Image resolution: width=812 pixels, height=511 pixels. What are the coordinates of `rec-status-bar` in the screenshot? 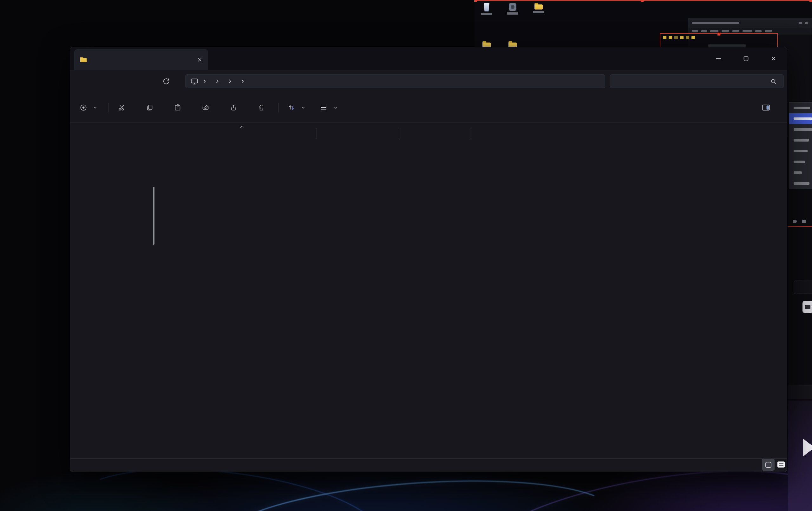 It's located at (800, 392).